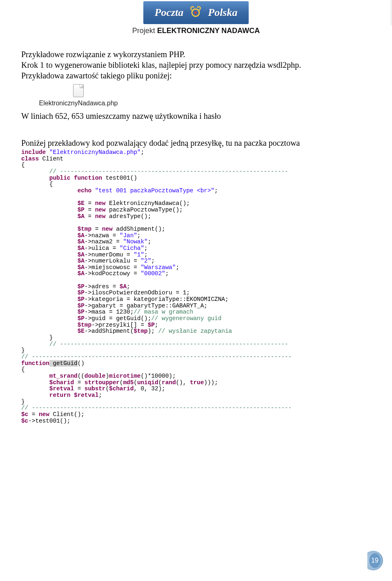 The image size is (392, 581). What do you see at coordinates (373, 561) in the screenshot?
I see `page-number-badge: 19` at bounding box center [373, 561].